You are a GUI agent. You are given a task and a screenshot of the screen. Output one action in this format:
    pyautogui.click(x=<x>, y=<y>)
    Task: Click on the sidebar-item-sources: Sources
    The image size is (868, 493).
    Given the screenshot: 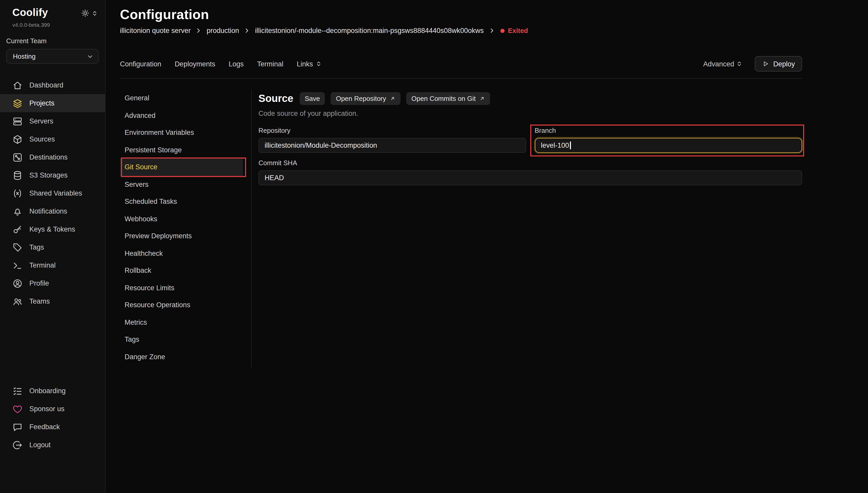 What is the action you would take?
    pyautogui.click(x=52, y=140)
    